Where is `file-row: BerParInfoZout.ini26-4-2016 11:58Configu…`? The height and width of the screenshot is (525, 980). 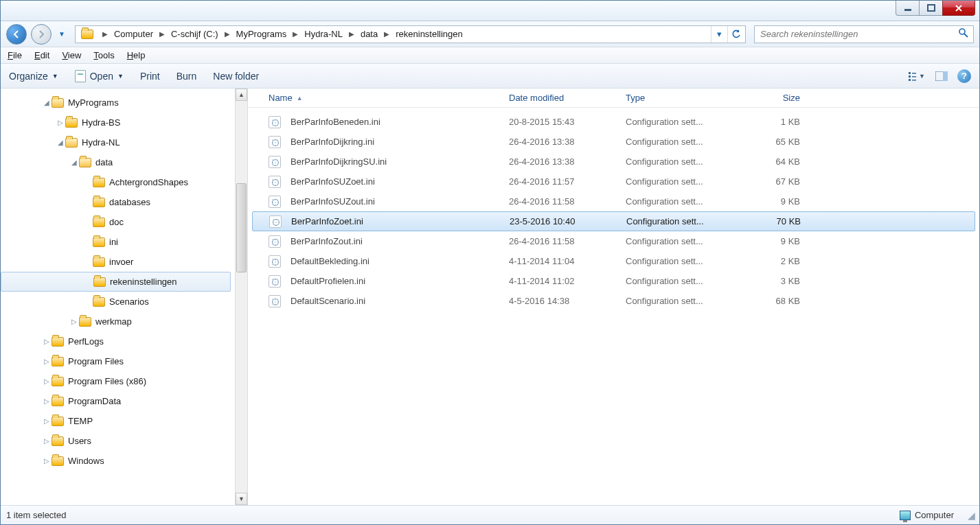 file-row: BerParInfoZout.ini26-4-2016 11:58Configu… is located at coordinates (614, 242).